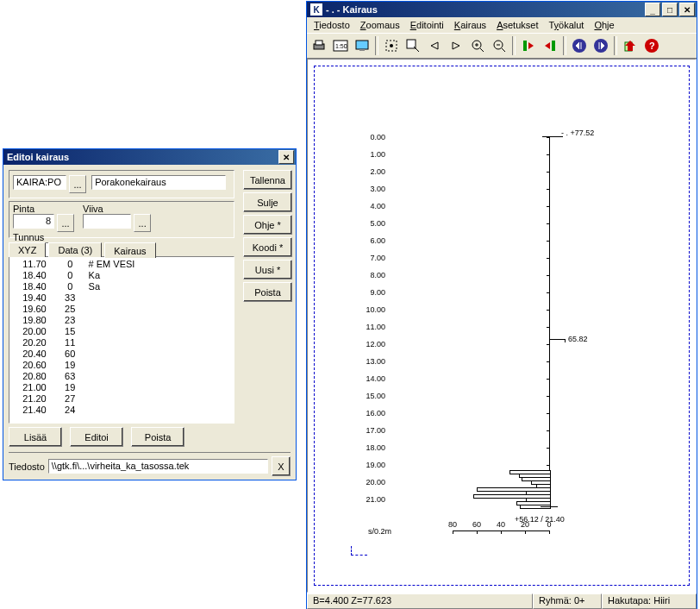 The image size is (700, 609). I want to click on viiva-label: Viiva, so click(121, 209).